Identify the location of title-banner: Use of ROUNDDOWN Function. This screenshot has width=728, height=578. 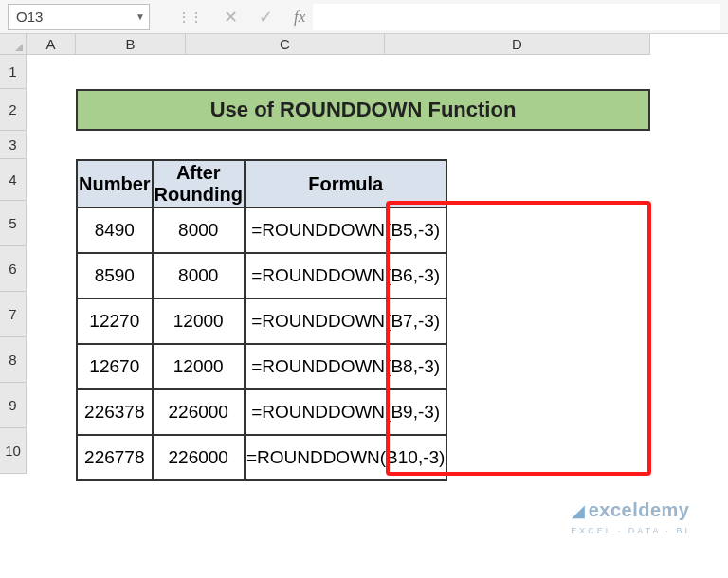
(363, 110).